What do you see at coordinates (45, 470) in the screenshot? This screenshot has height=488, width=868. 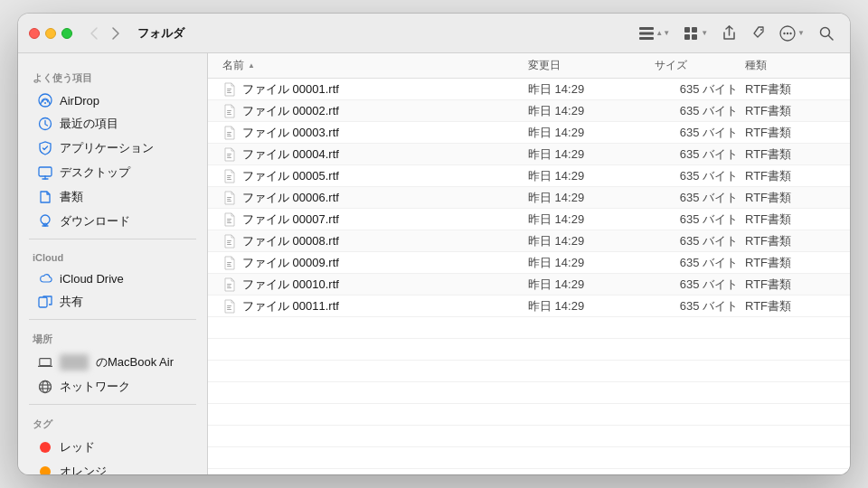 I see `tag-orange-icon` at bounding box center [45, 470].